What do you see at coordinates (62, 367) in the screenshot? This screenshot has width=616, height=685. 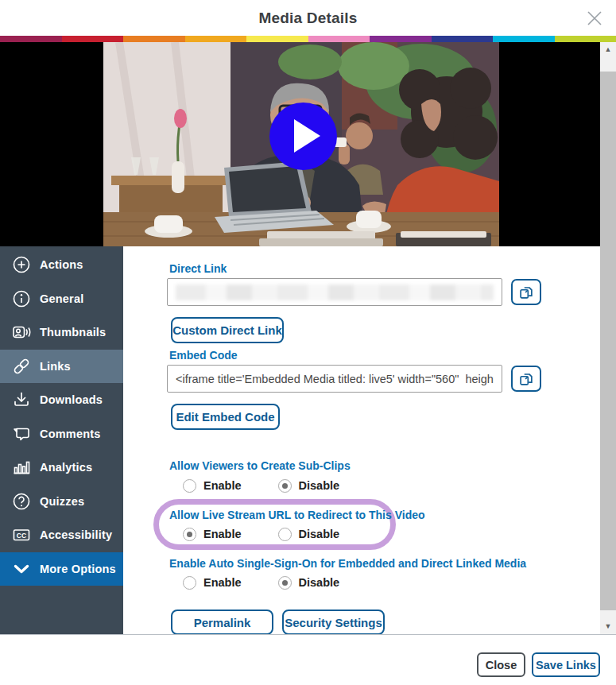 I see `sidebar-item-links: Links` at bounding box center [62, 367].